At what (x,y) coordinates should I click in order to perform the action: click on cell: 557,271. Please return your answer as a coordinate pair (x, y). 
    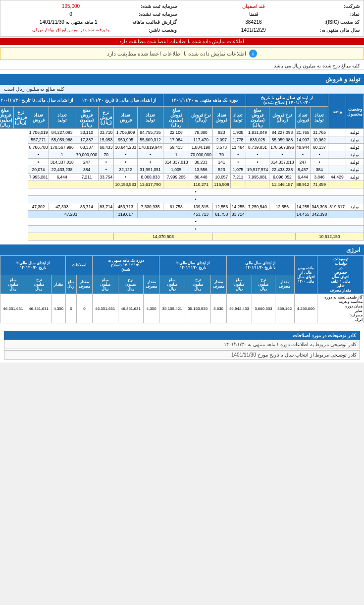
    Looking at the image, I should click on (39, 140).